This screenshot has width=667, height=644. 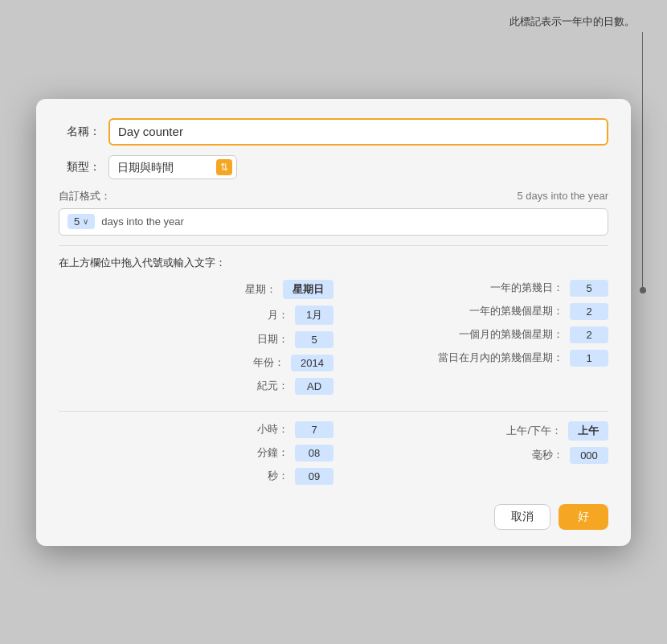 I want to click on date-field-right: 一年的第幾個星期： 2, so click(x=471, y=312).